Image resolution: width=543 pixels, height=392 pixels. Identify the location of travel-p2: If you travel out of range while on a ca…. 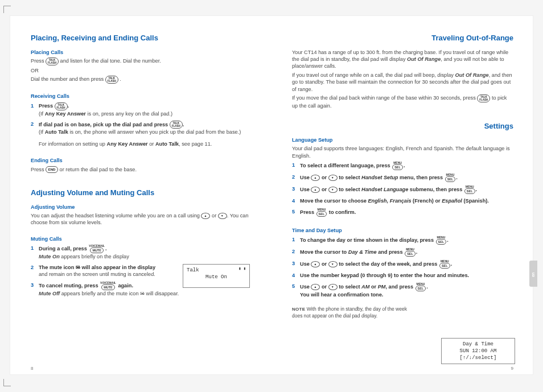
(403, 82).